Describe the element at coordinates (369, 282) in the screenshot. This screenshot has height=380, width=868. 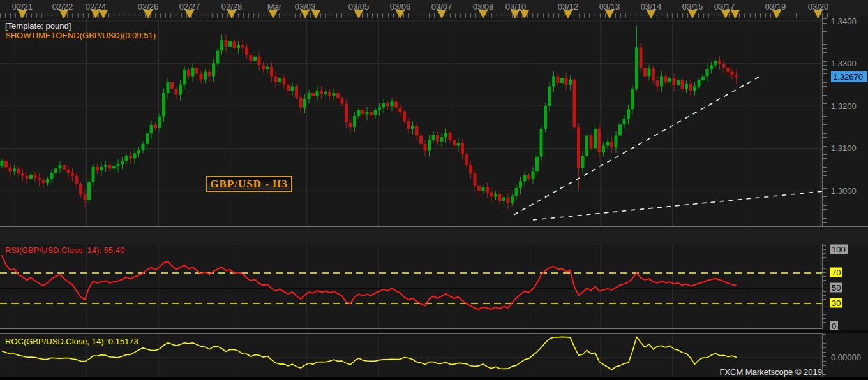
I see `rsi-line` at that location.